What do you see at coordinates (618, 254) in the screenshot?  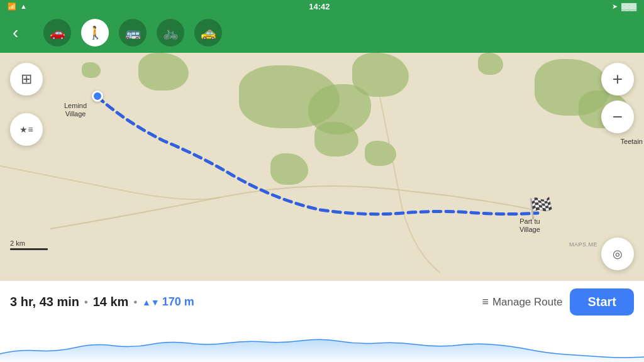 I see `my-location-button: ◎` at bounding box center [618, 254].